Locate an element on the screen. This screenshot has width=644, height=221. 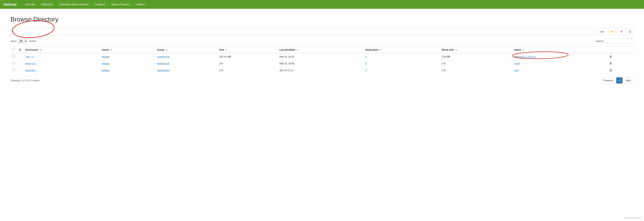
previous-button: Previous is located at coordinates (608, 80).